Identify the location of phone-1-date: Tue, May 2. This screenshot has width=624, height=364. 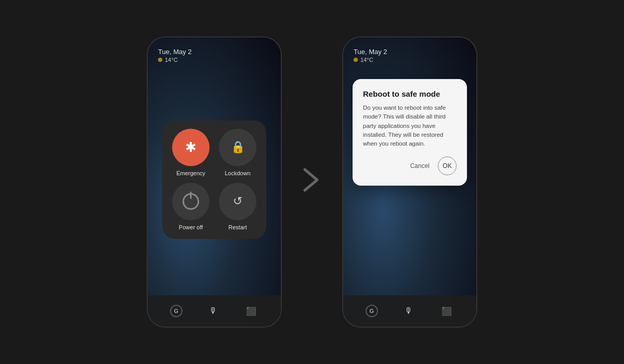
(175, 52).